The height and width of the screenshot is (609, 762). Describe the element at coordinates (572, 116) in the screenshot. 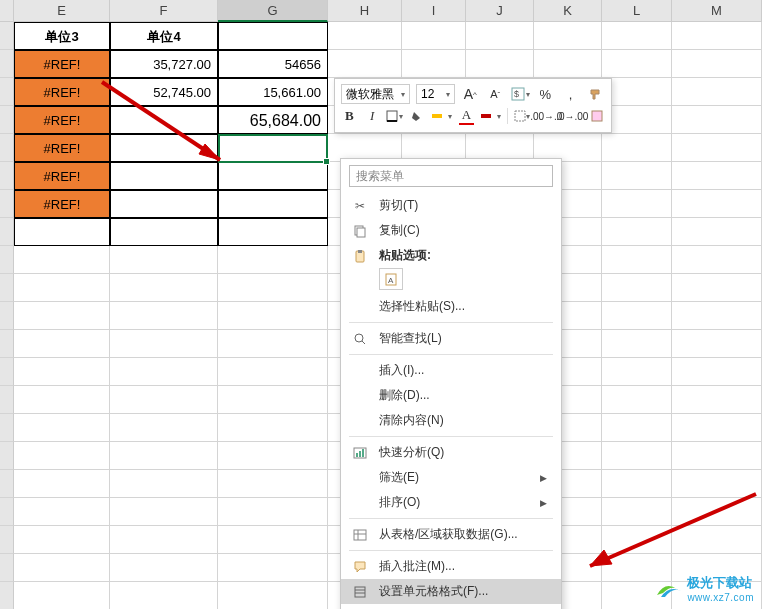

I see `decrease-decimal-button: .0→.00` at that location.